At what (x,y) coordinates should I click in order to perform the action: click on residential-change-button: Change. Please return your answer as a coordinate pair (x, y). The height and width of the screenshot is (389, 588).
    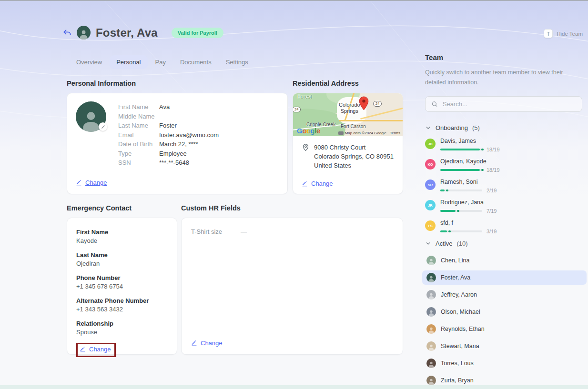
    Looking at the image, I should click on (348, 184).